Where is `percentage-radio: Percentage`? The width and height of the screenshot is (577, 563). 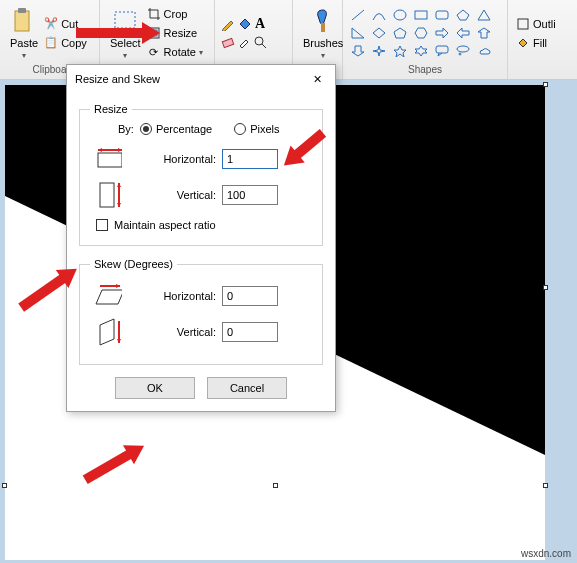 percentage-radio: Percentage is located at coordinates (176, 129).